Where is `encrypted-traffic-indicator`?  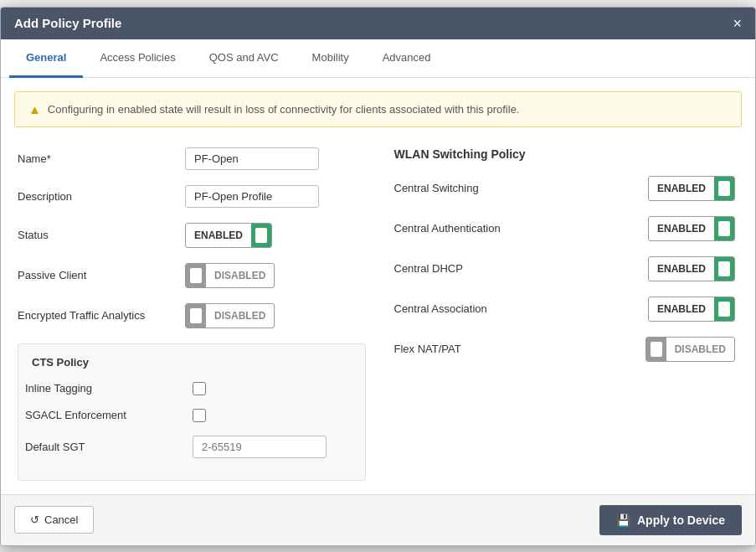
encrypted-traffic-indicator is located at coordinates (196, 316).